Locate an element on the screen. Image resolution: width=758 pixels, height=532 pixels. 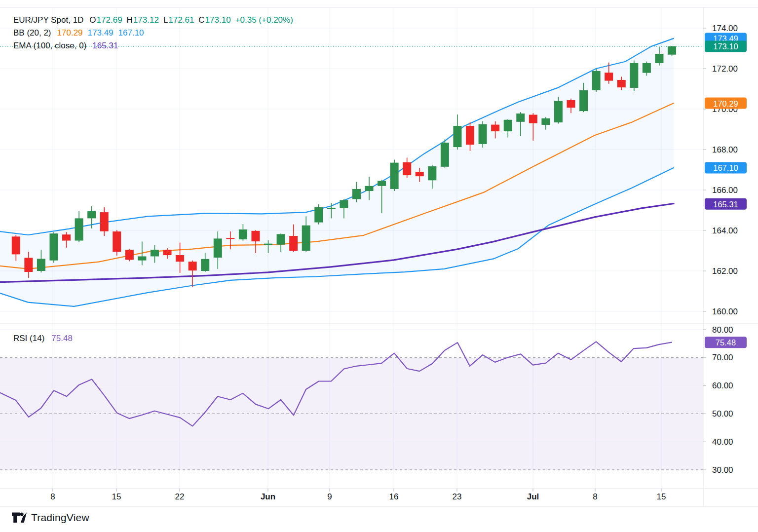
rsi-axis-label: 80.00 is located at coordinates (722, 330).